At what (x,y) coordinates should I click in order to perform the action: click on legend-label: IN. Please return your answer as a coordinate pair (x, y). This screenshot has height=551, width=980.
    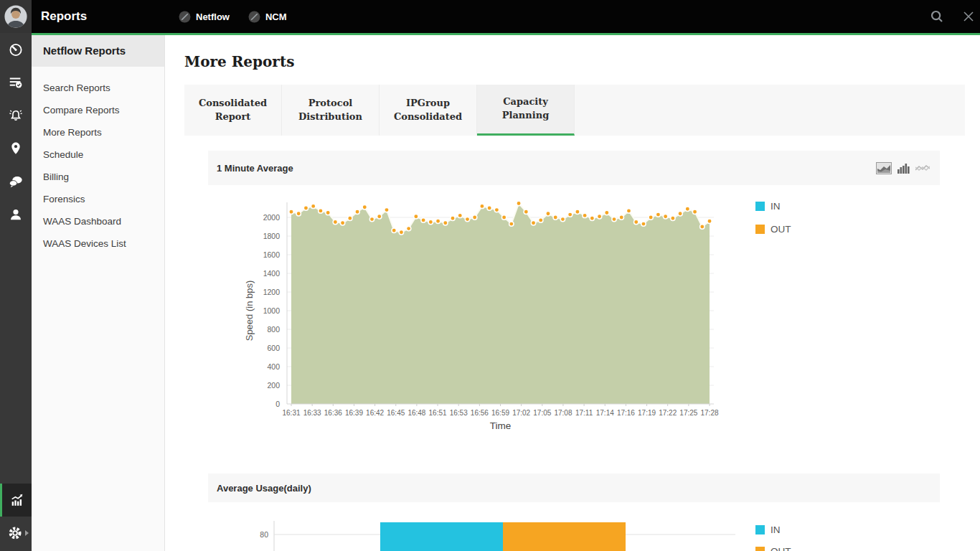
    Looking at the image, I should click on (776, 207).